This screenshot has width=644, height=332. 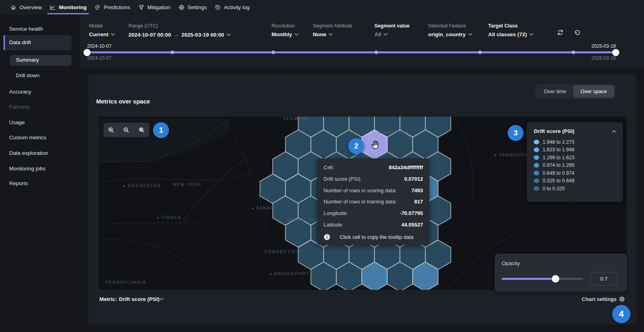 I want to click on map-place-label-albany: ●ALBANY, so click(x=265, y=208).